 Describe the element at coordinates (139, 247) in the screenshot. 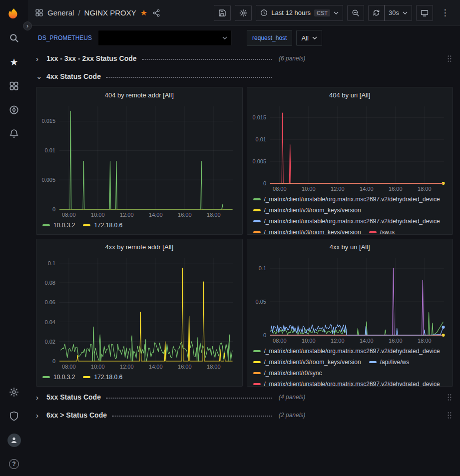

I see `panel-title: 4xx by remote addr [All]` at that location.